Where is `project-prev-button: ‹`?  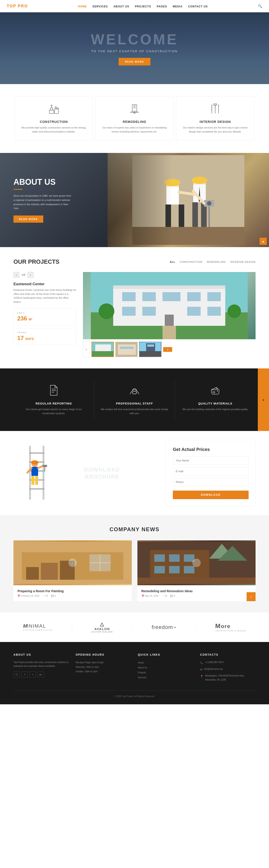
project-prev-button: ‹ is located at coordinates (16, 275).